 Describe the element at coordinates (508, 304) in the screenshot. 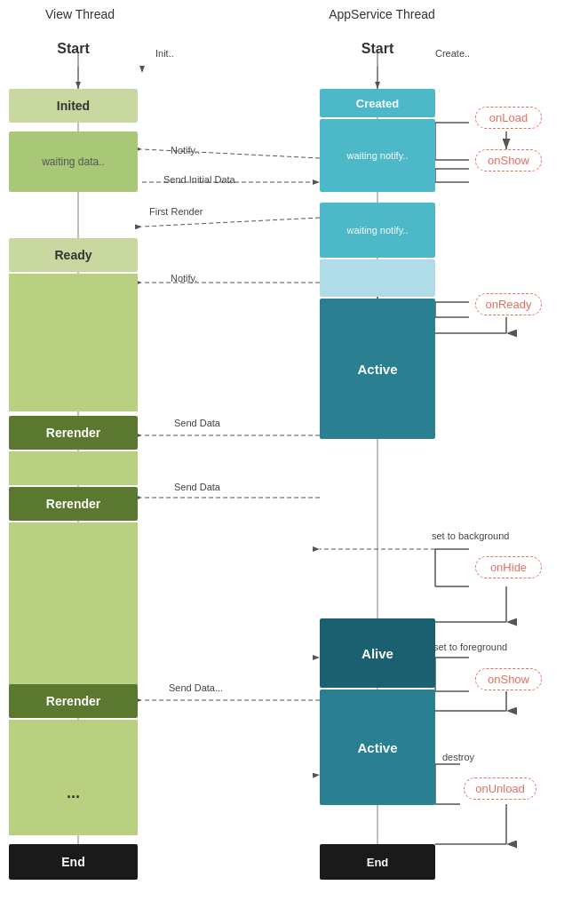

I see `callback-onready: onReady` at that location.